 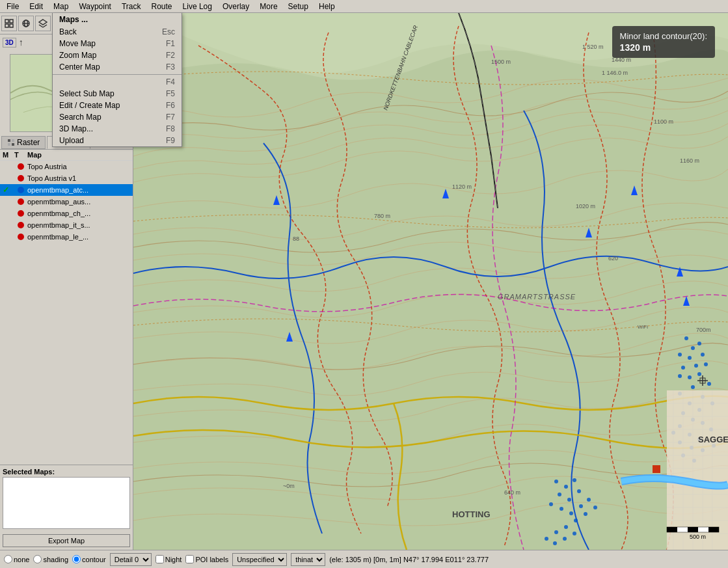 What do you see at coordinates (66, 237) in the screenshot?
I see `map-list-item: openmtbmap_le_...` at bounding box center [66, 237].